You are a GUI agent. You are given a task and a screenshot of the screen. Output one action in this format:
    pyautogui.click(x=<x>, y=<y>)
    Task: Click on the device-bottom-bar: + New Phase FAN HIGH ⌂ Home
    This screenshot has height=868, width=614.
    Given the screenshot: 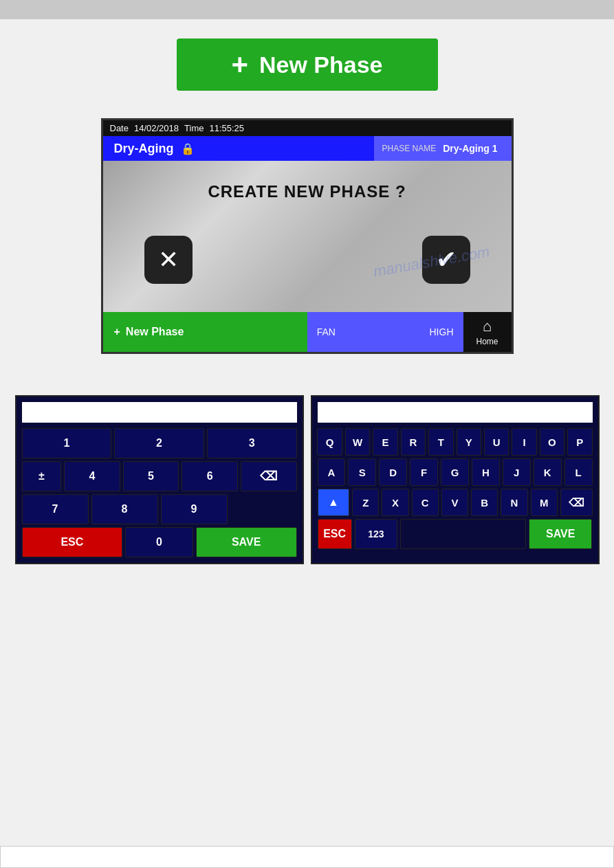 What is the action you would take?
    pyautogui.click(x=307, y=332)
    